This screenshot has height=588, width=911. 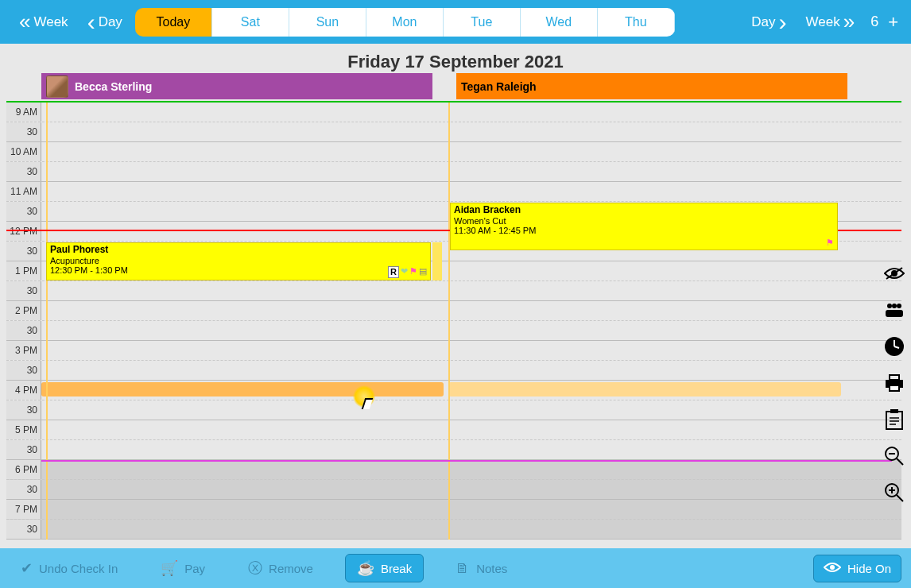 What do you see at coordinates (237, 86) in the screenshot?
I see `staff-column-becca: Becca Sterling` at bounding box center [237, 86].